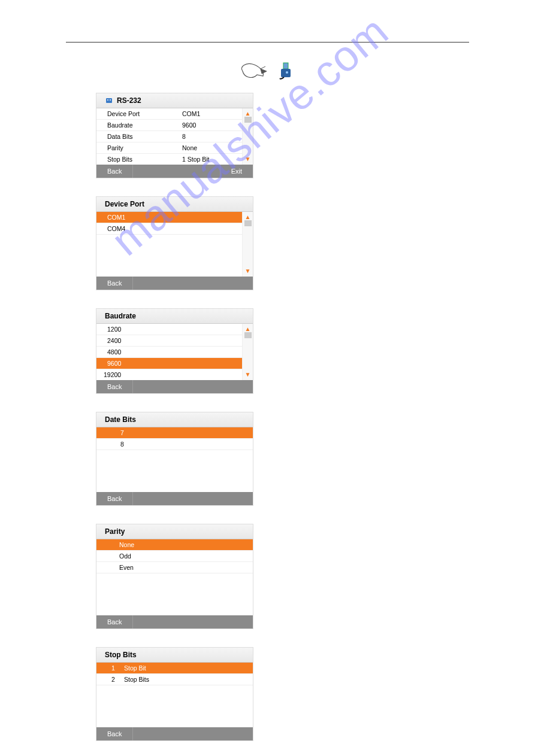  I want to click on baudrate-option-1200: 1200, so click(169, 329).